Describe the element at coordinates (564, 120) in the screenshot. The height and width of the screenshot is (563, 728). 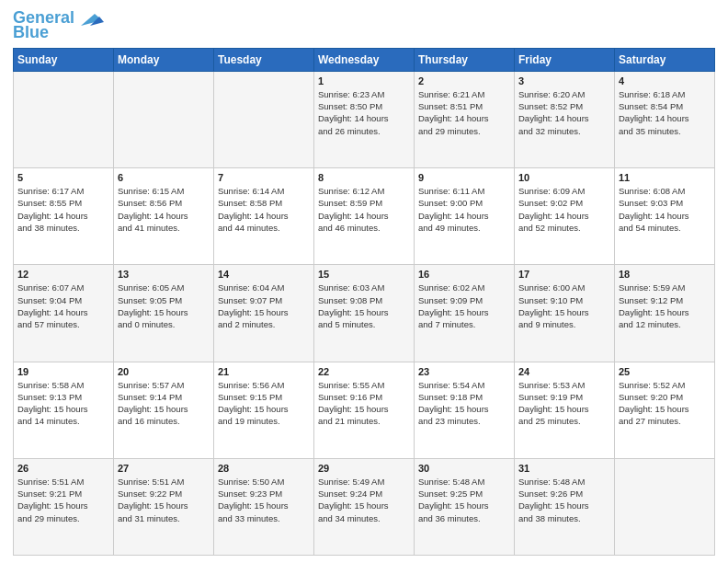
I see `calendar-cell: 3Sunrise: 6:20 AM Sunset: 8:52 PM Daylig…` at that location.